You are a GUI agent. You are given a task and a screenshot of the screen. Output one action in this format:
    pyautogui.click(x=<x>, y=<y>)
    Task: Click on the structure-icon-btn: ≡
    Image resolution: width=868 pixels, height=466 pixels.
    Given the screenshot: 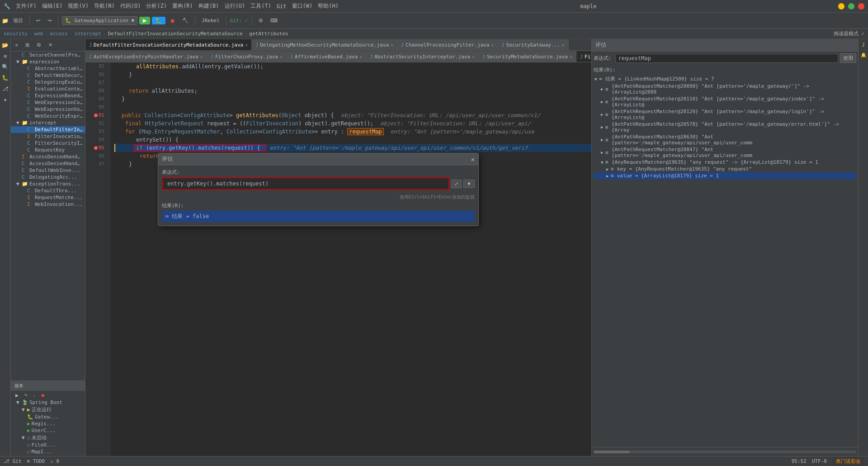 What is the action you would take?
    pyautogui.click(x=5, y=56)
    